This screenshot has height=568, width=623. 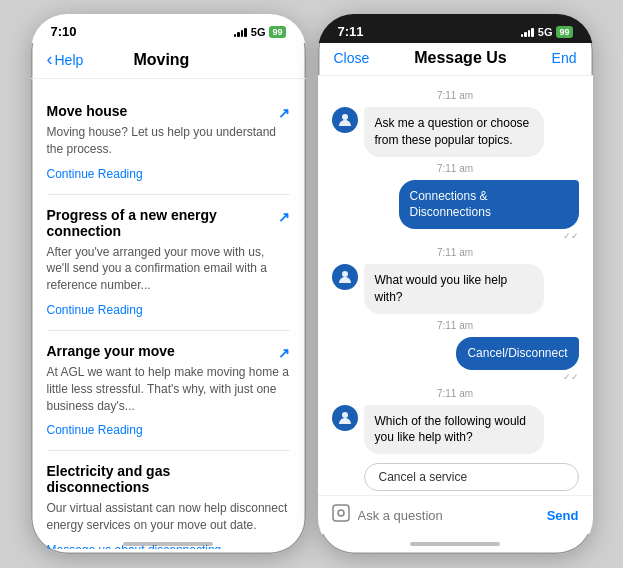 I want to click on bot-avatar, so click(x=345, y=120).